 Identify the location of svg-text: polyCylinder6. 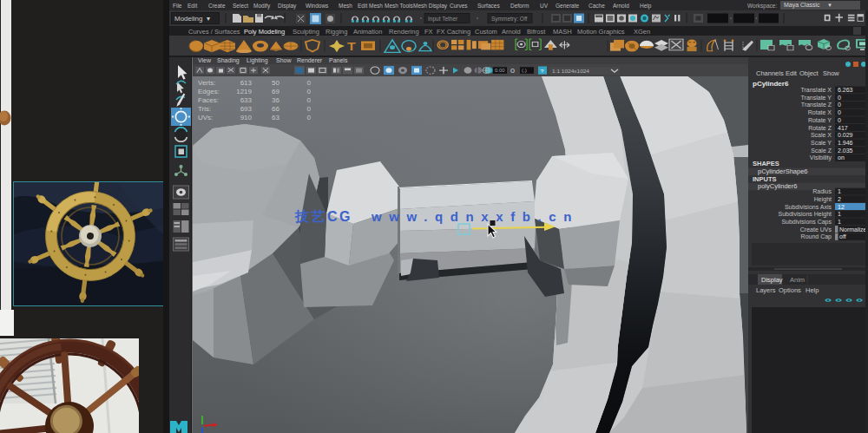
(778, 186).